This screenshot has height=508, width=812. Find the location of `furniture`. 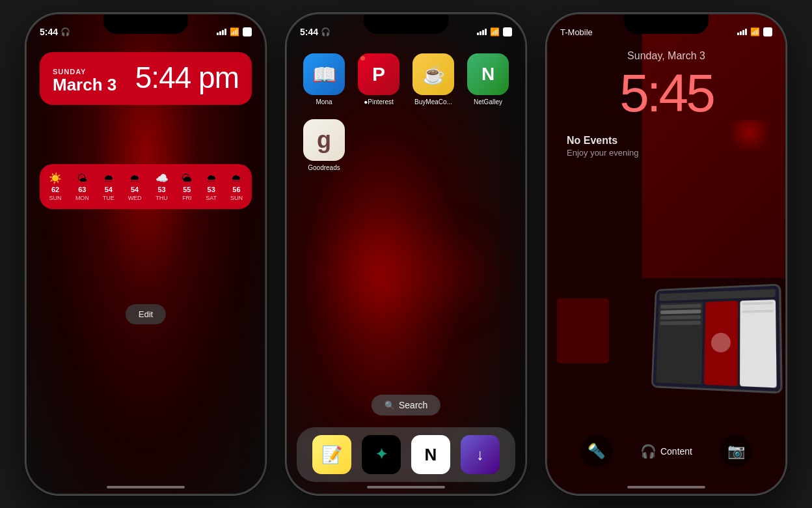

furniture is located at coordinates (583, 331).